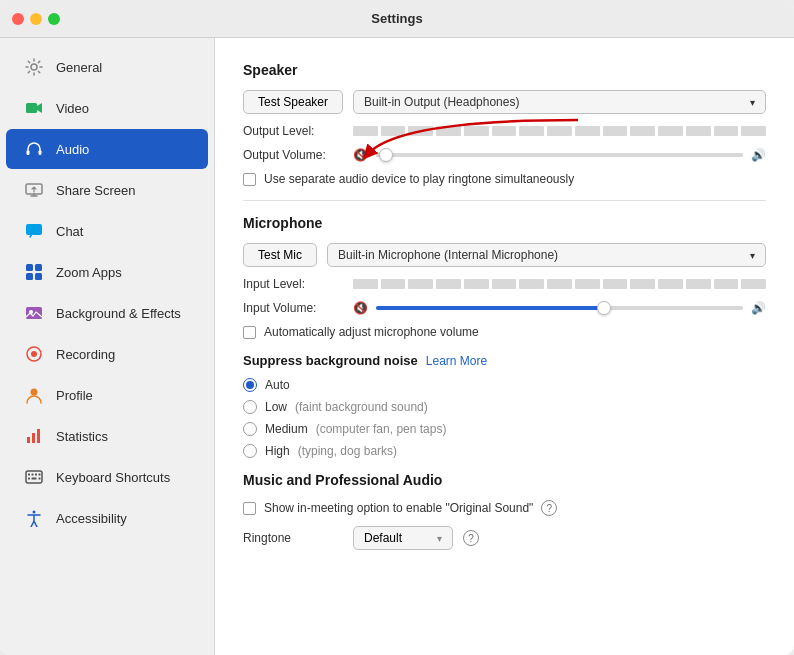  What do you see at coordinates (107, 67) in the screenshot?
I see `sidebar-item-general: General` at bounding box center [107, 67].